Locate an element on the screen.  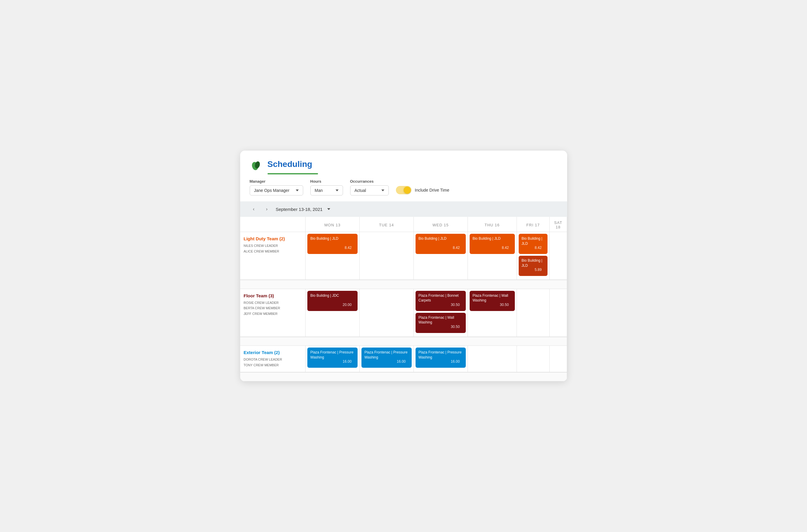
event-card-1-2-0: Plaza Frontenac | Bonnet Carpets30.50 is located at coordinates (441, 301).